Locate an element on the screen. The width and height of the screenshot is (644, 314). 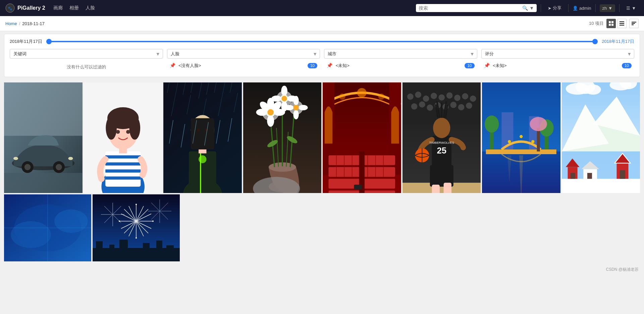
admin-button: 👤 admin is located at coordinates (582, 8).